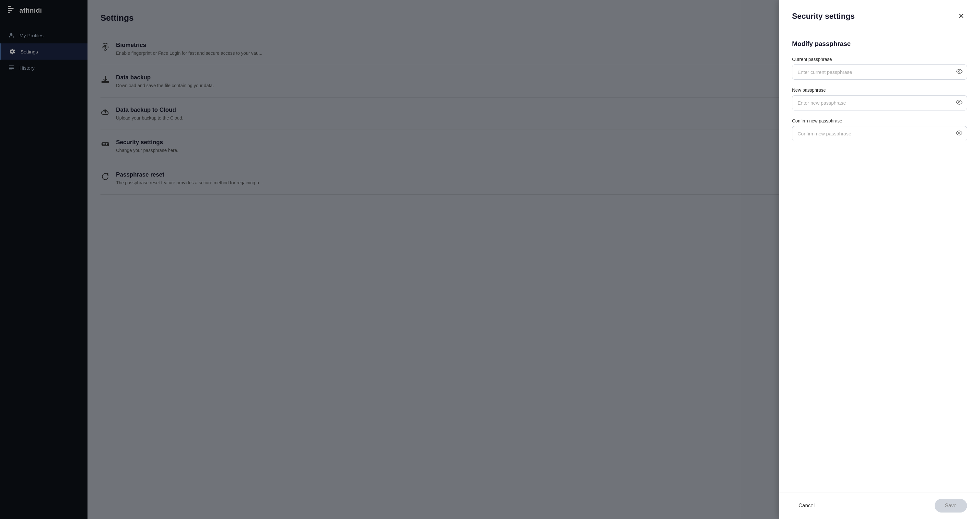 This screenshot has width=980, height=519. What do you see at coordinates (961, 16) in the screenshot?
I see `close-button: ✕` at bounding box center [961, 16].